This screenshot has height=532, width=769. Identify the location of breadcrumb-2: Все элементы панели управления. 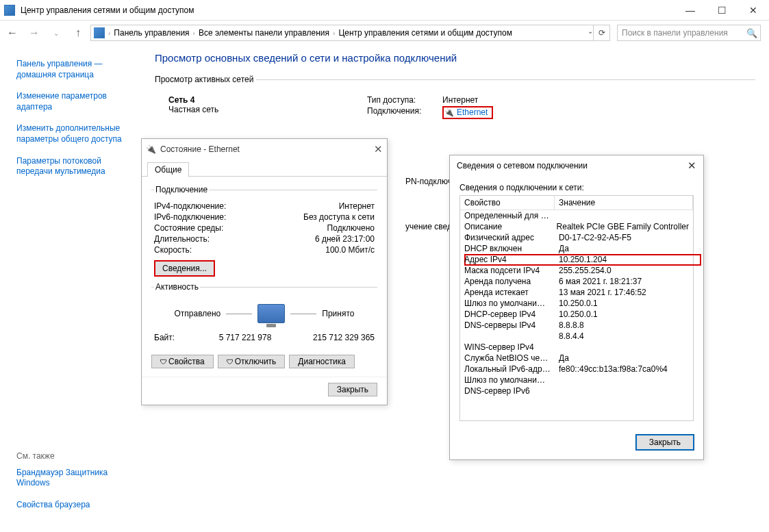
(264, 33).